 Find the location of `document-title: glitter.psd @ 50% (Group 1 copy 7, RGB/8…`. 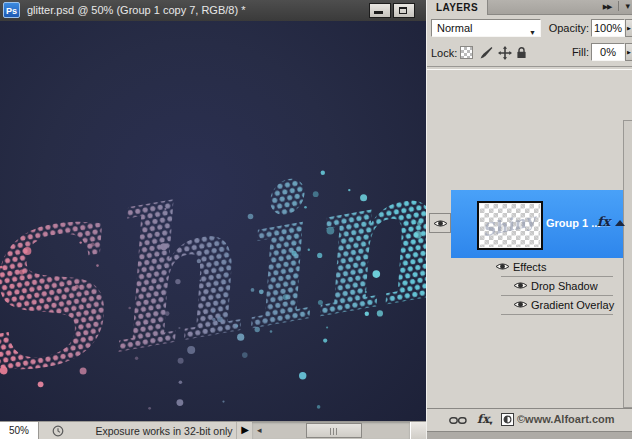

document-title: glitter.psd @ 50% (Group 1 copy 7, RGB/8… is located at coordinates (136, 10).